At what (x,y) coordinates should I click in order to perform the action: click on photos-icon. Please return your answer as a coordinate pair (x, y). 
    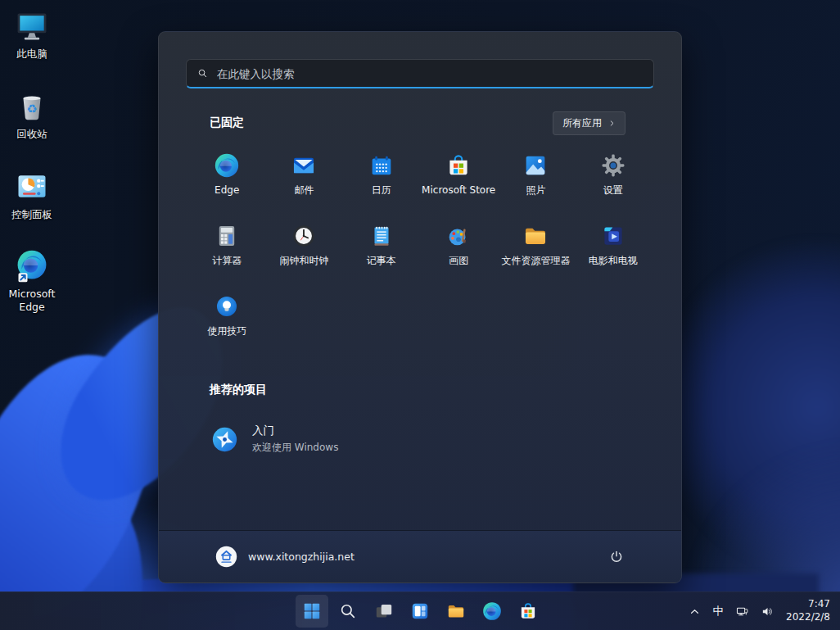
    Looking at the image, I should click on (535, 165).